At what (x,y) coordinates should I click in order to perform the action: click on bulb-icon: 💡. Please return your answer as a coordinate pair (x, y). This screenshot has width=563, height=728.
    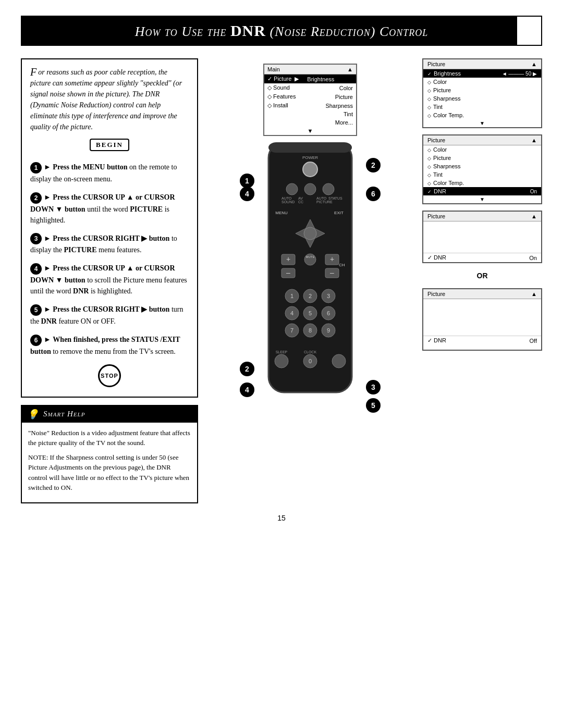
    Looking at the image, I should click on (33, 414).